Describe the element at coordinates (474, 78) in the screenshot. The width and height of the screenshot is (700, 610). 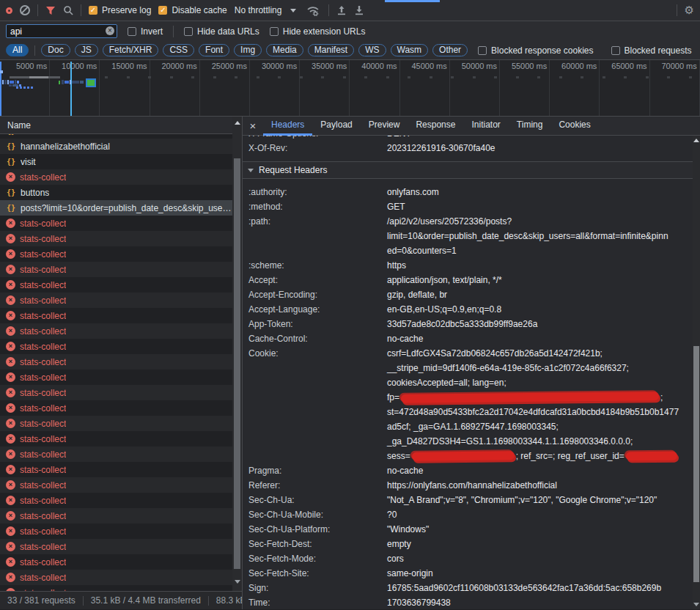
I see `timeline-faint-tick` at that location.